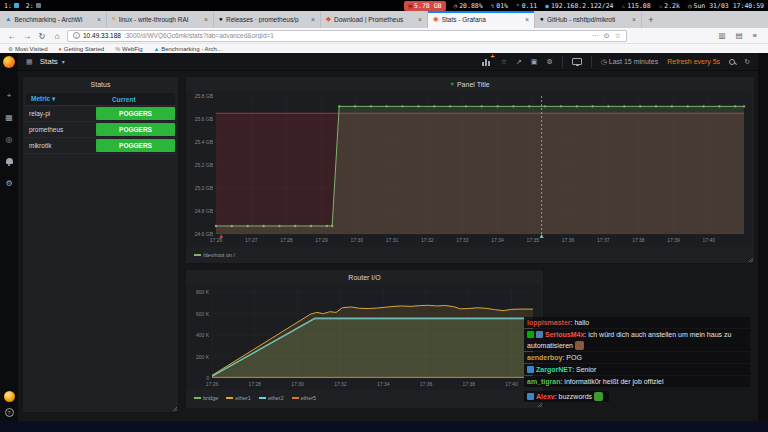 The image size is (768, 432). What do you see at coordinates (436, 20) in the screenshot?
I see `grafana-icon: ◉` at bounding box center [436, 20].